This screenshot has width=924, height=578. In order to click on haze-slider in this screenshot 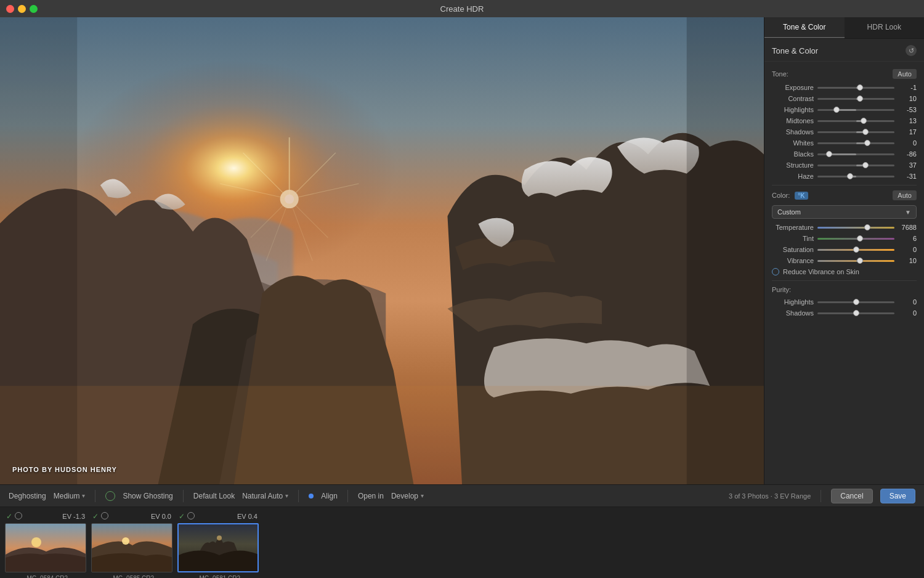, I will do `click(856, 176)`.